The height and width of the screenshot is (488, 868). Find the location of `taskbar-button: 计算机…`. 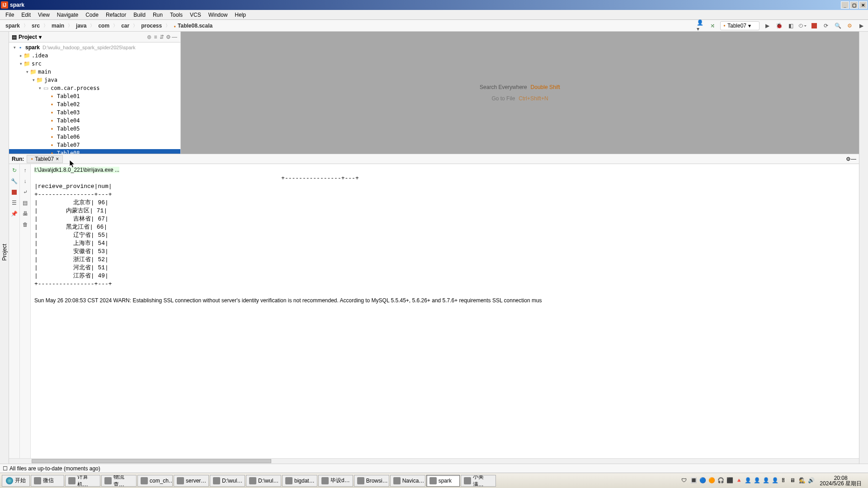

taskbar-button: 计算机… is located at coordinates (83, 481).